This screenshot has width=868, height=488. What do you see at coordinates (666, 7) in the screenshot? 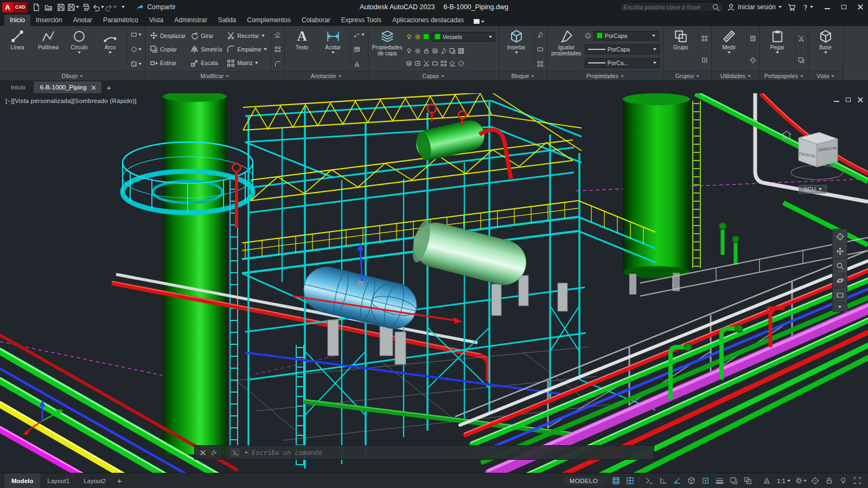
I see `search-input` at bounding box center [666, 7].